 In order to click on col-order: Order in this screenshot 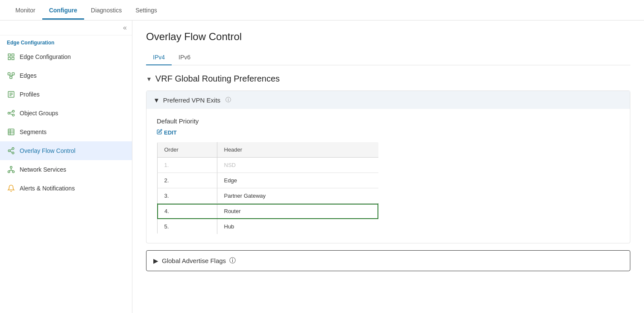, I will do `click(187, 150)`.